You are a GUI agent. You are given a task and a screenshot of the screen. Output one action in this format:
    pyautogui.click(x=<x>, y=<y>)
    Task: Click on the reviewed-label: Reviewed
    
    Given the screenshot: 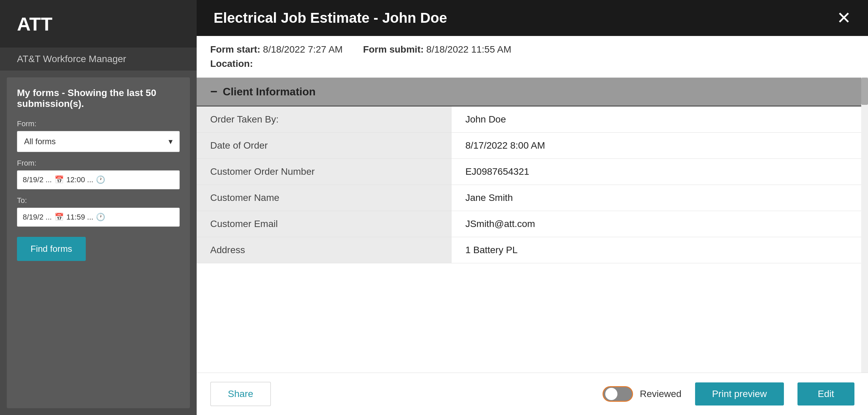 What is the action you would take?
    pyautogui.click(x=660, y=394)
    